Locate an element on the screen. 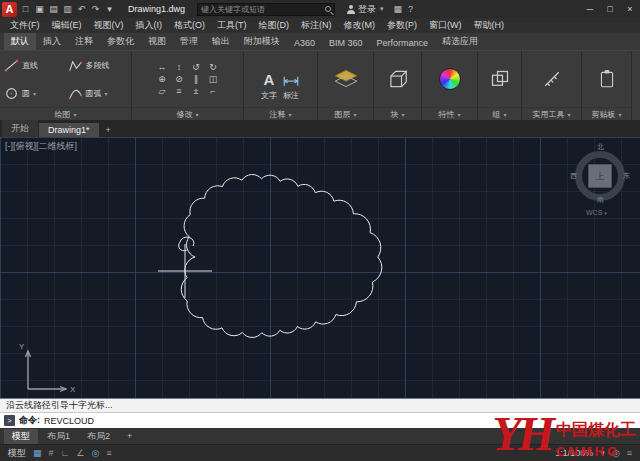  apps-exchange-icon: ▦ is located at coordinates (398, 9).